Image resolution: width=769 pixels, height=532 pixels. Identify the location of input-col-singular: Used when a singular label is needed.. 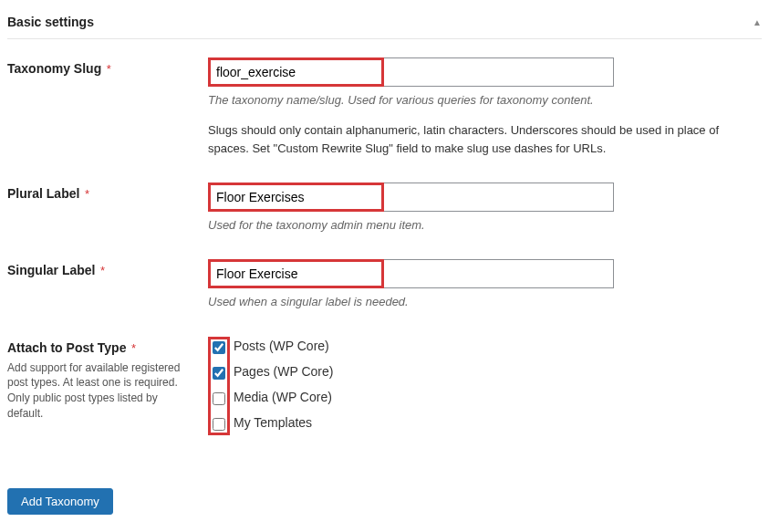
(485, 285).